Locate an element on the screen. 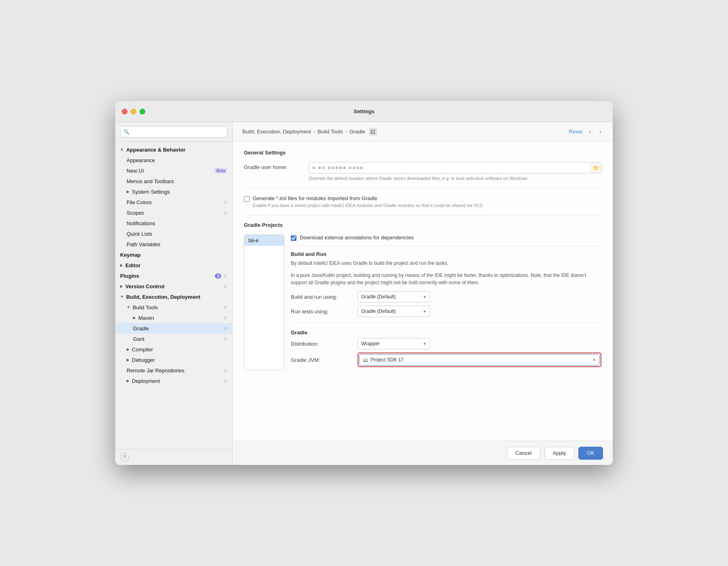 This screenshot has height=566, width=728. gradle-section: Gradle Distribution: Wrapper ▼ Gradle JV… is located at coordinates (446, 348).